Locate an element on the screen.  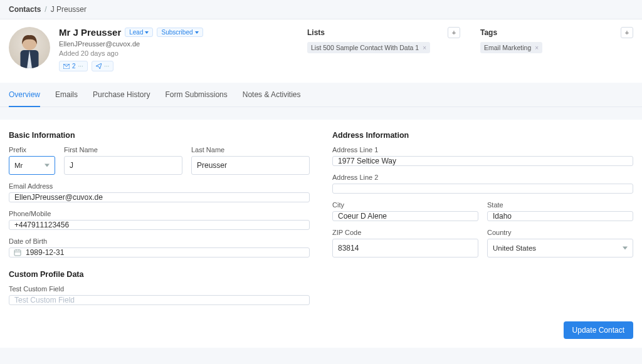
country-value: United States is located at coordinates (514, 248).